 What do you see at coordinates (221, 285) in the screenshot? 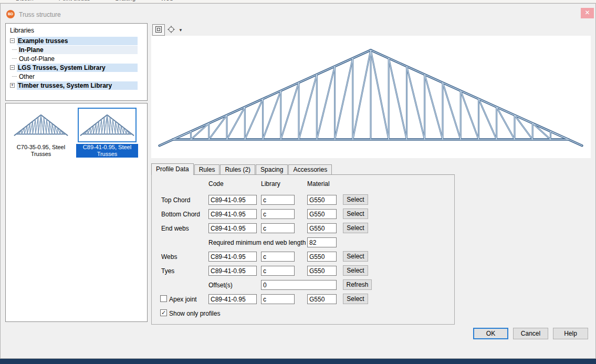
I see `offset-label: Offset(s)` at bounding box center [221, 285].